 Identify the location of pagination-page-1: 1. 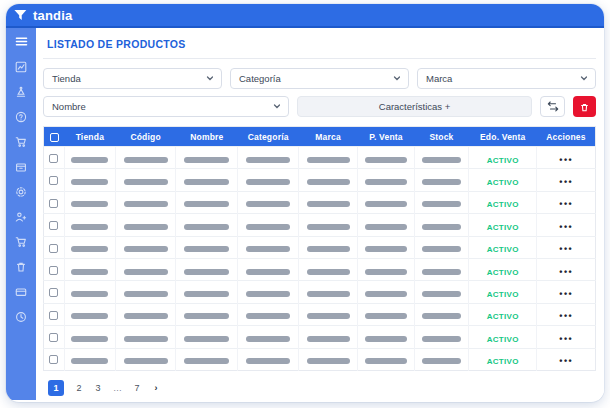
(56, 388).